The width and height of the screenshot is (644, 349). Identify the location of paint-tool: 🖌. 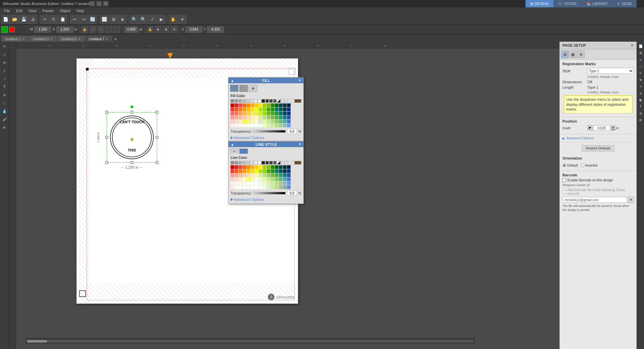
(5, 119).